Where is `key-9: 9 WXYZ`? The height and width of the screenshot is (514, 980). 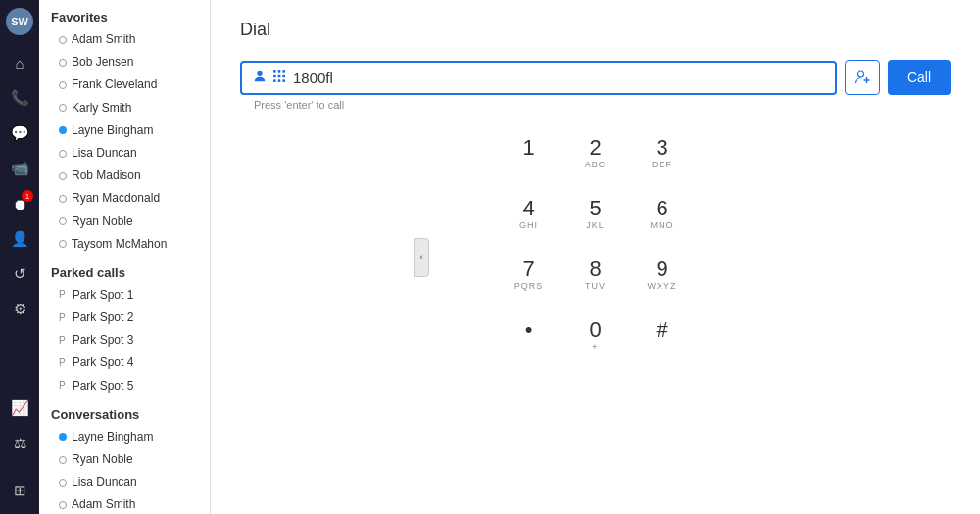
key-9: 9 WXYZ is located at coordinates (662, 274).